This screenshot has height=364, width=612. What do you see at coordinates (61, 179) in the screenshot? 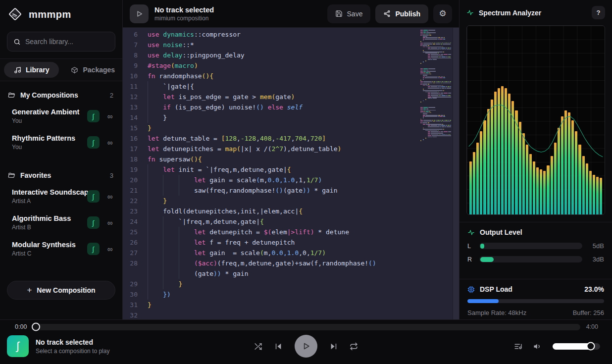
I see `composition-lists: My Compositions 2 Generative Ambient You…` at bounding box center [61, 179].